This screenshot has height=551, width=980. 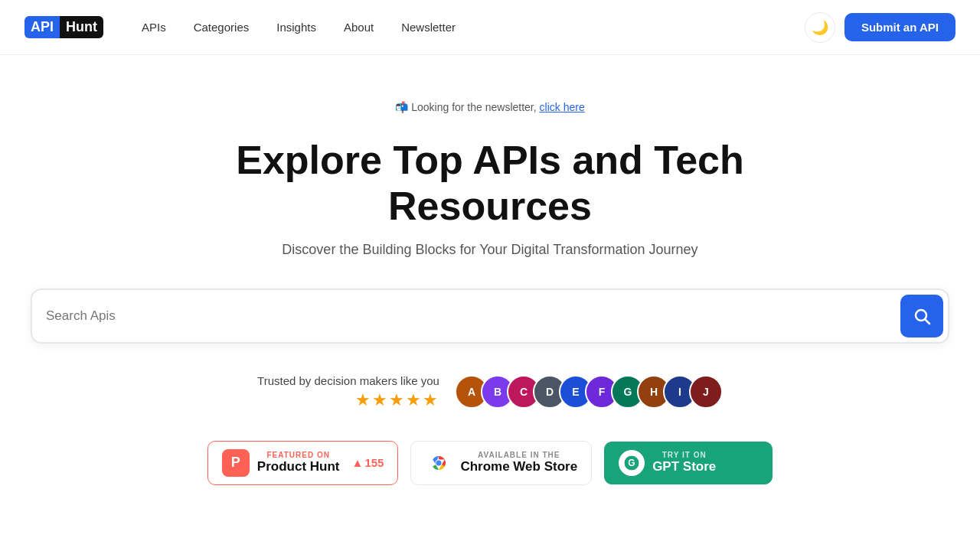 I want to click on product-hunt-count: ▲ 155, so click(x=368, y=462).